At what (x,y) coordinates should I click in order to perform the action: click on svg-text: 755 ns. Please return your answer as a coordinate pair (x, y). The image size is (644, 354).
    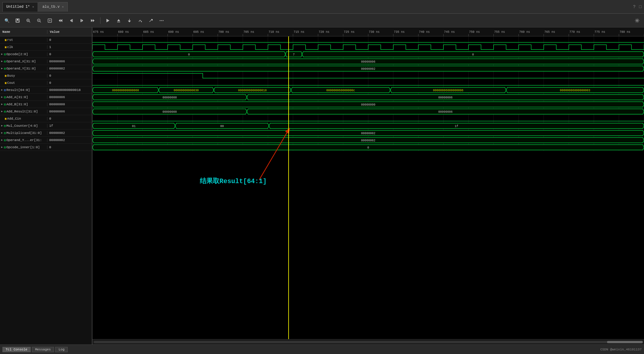
    Looking at the image, I should click on (499, 32).